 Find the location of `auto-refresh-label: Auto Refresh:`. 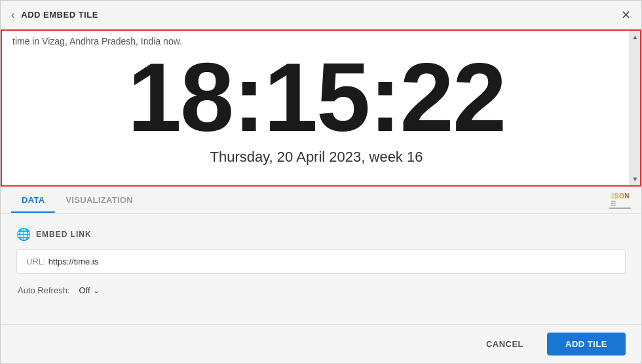

auto-refresh-label: Auto Refresh: is located at coordinates (44, 291).